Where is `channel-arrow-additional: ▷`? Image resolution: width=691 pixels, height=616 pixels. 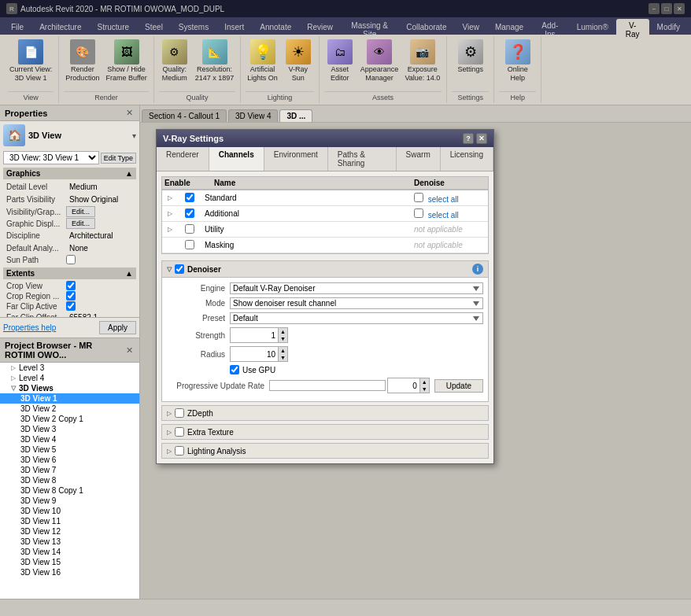 channel-arrow-additional: ▷ is located at coordinates (170, 214).